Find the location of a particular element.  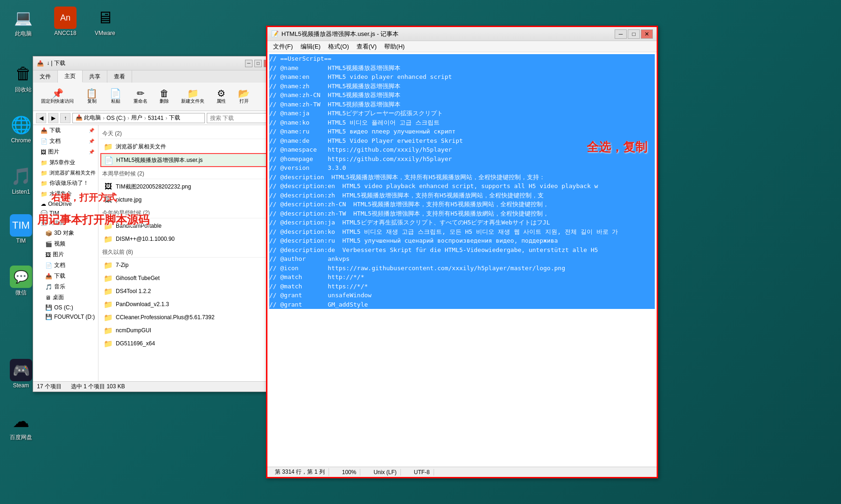

file-item-tim-screenshot: 🖼 TIM截图20200528202232.png is located at coordinates (187, 187).